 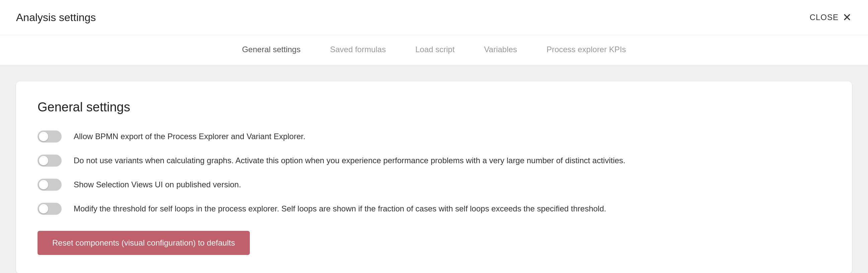 I want to click on setting-row-selection-views: Show Selection Views UI on published ver…, so click(x=434, y=185).